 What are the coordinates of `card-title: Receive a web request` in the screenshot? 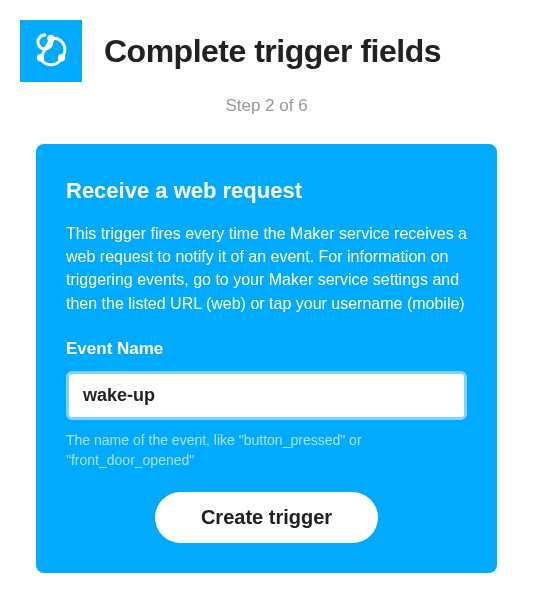 It's located at (266, 191).